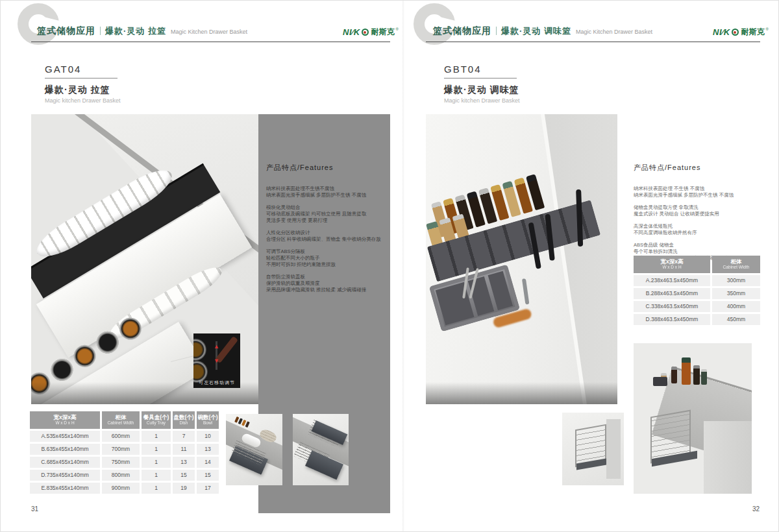 Image resolution: width=779 pixels, height=532 pixels. Describe the element at coordinates (371, 32) in the screenshot. I see `brand-logo: NI∕K 耐斯克 ®` at that location.